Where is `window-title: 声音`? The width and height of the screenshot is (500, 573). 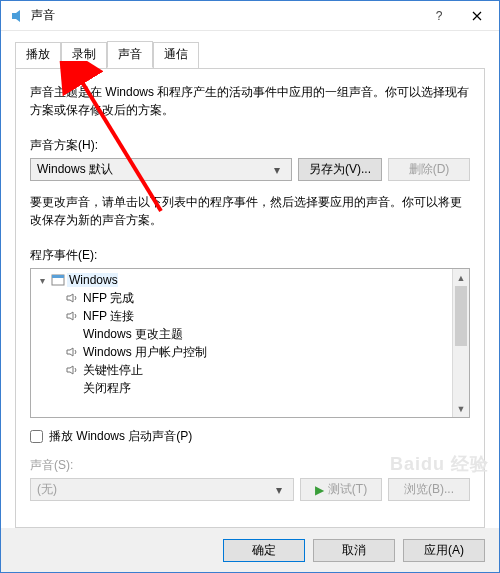 window-title: 声音 is located at coordinates (228, 16).